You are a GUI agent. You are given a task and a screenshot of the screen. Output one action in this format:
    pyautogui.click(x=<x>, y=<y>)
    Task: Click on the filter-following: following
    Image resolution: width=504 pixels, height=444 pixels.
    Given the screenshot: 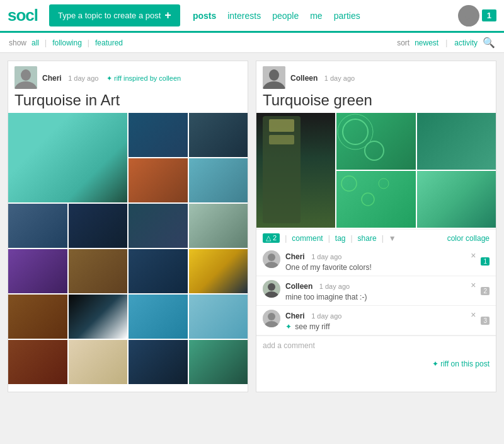 What is the action you would take?
    pyautogui.click(x=67, y=43)
    